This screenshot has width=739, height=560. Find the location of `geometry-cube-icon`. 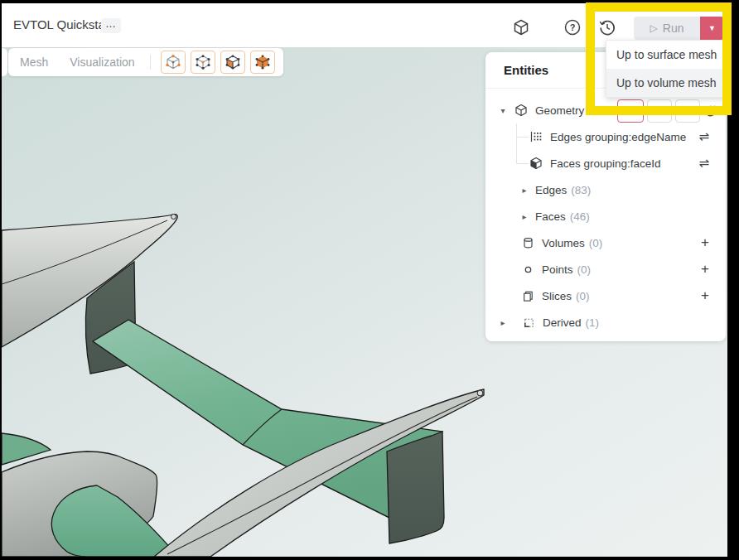

geometry-cube-icon is located at coordinates (521, 110).